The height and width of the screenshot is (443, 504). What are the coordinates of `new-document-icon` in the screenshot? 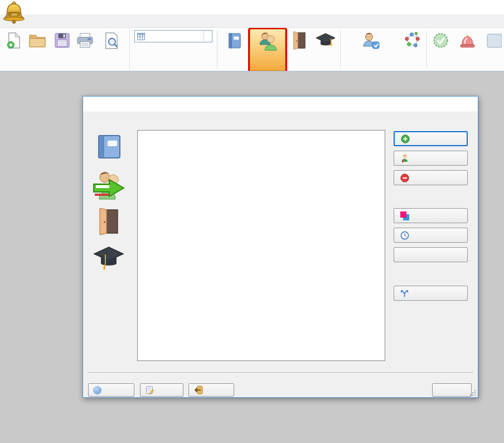 It's located at (14, 40).